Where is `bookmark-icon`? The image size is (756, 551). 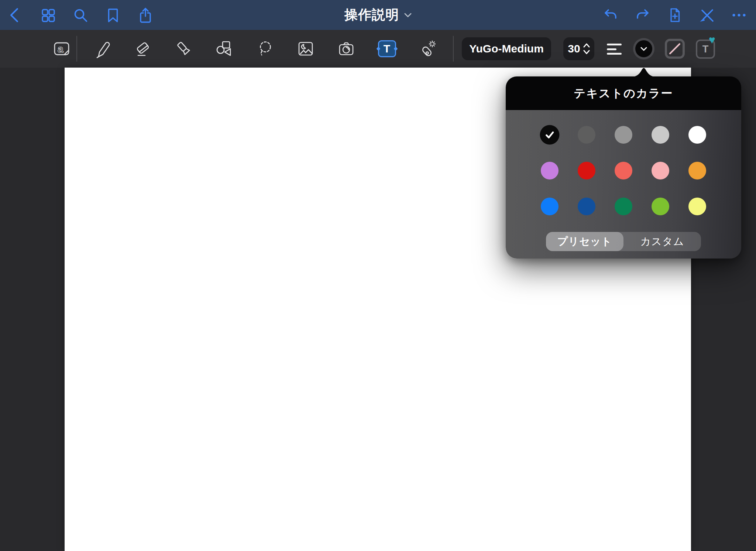 bookmark-icon is located at coordinates (113, 15).